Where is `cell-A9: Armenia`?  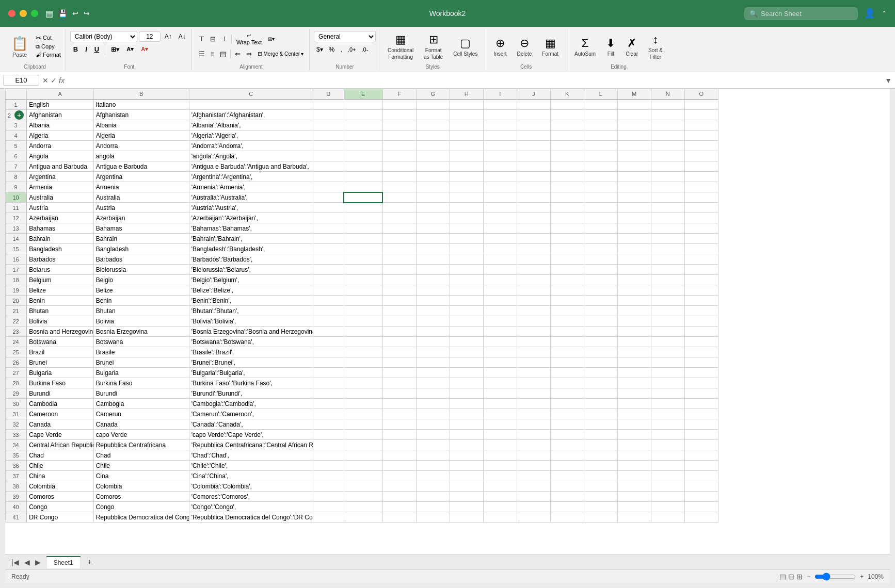
cell-A9: Armenia is located at coordinates (60, 187).